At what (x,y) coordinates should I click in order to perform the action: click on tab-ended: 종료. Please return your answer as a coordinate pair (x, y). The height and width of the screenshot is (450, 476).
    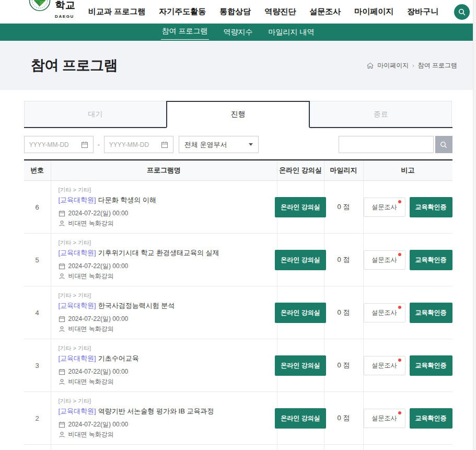
    Looking at the image, I should click on (380, 114).